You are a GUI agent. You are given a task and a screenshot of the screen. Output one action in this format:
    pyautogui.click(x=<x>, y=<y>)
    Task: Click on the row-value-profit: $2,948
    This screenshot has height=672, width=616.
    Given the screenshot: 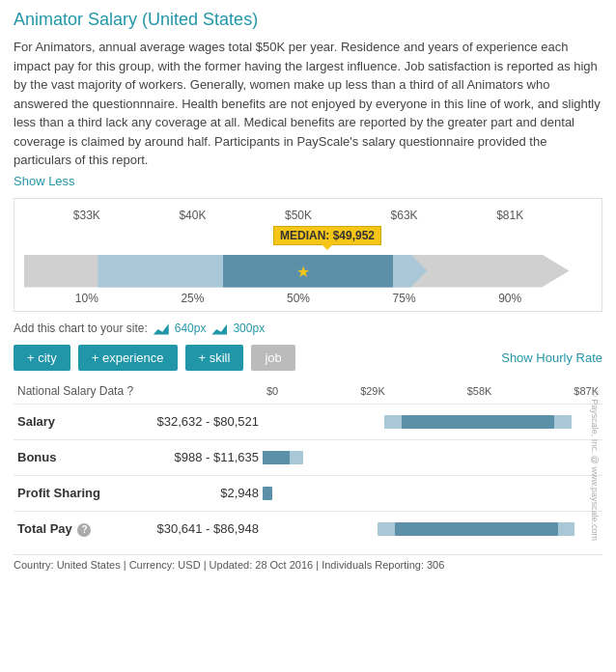 What is the action you would take?
    pyautogui.click(x=201, y=492)
    